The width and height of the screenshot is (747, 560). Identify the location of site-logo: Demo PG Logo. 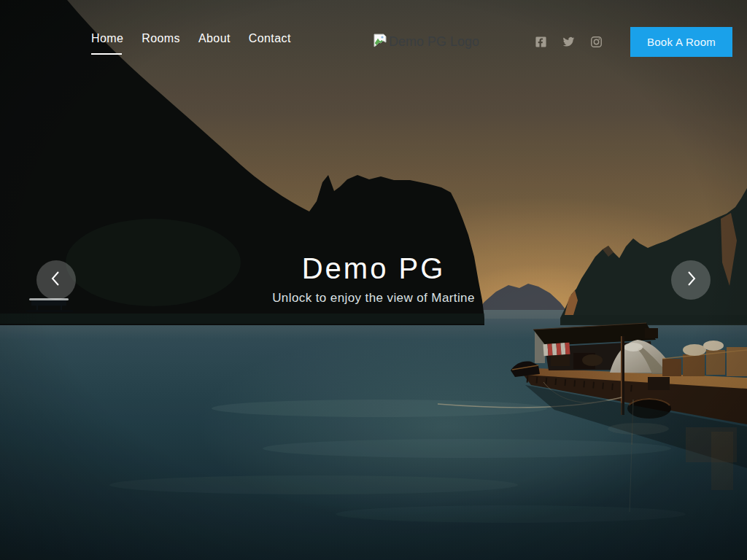
(426, 43).